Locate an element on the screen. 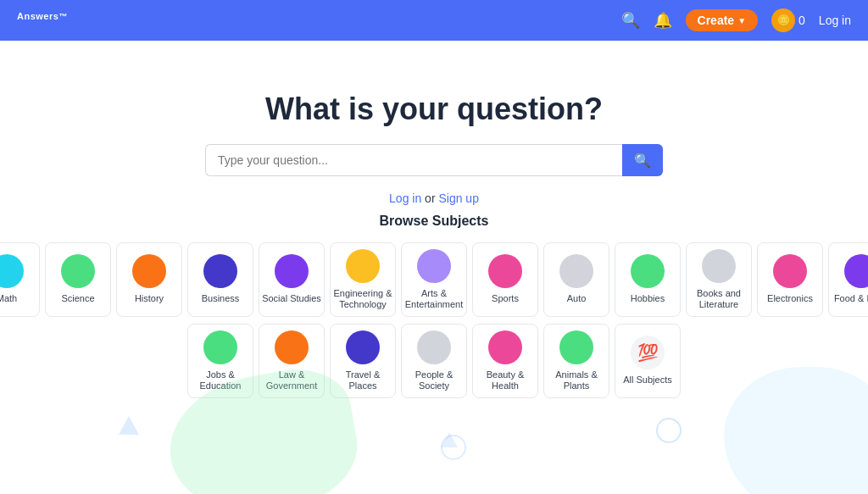 This screenshot has height=494, width=868. subject-label-law: Law & Government is located at coordinates (292, 380).